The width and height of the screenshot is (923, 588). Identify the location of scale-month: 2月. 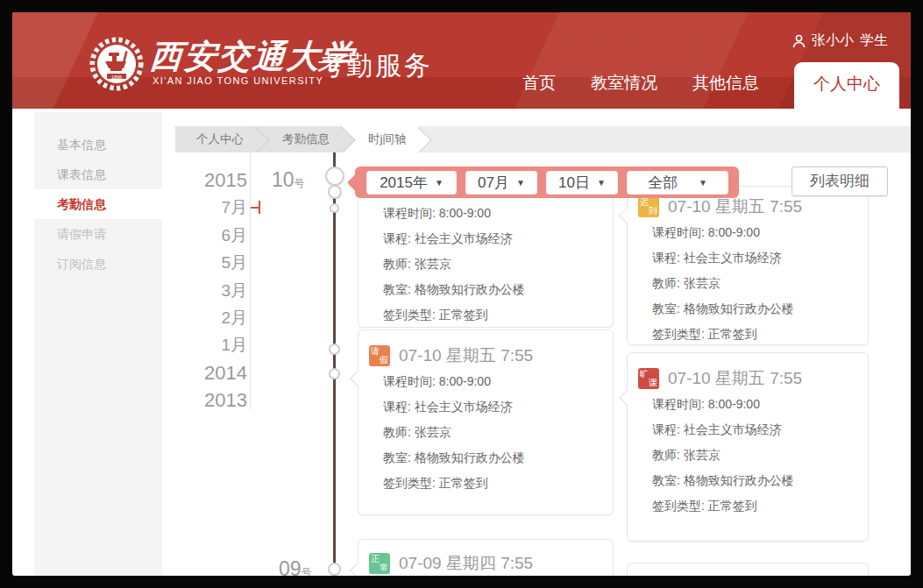
(204, 317).